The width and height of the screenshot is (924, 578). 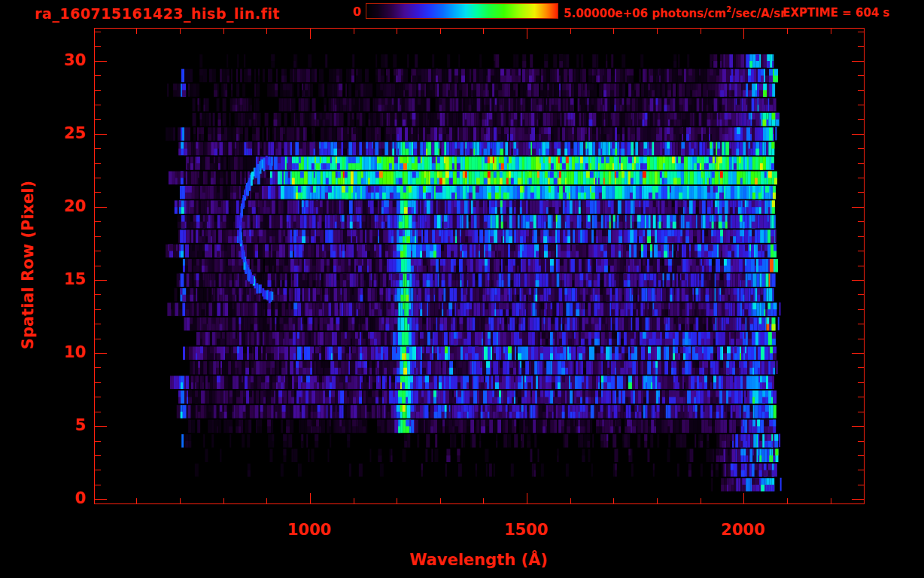 I want to click on x-tick-label: 1500, so click(x=526, y=530).